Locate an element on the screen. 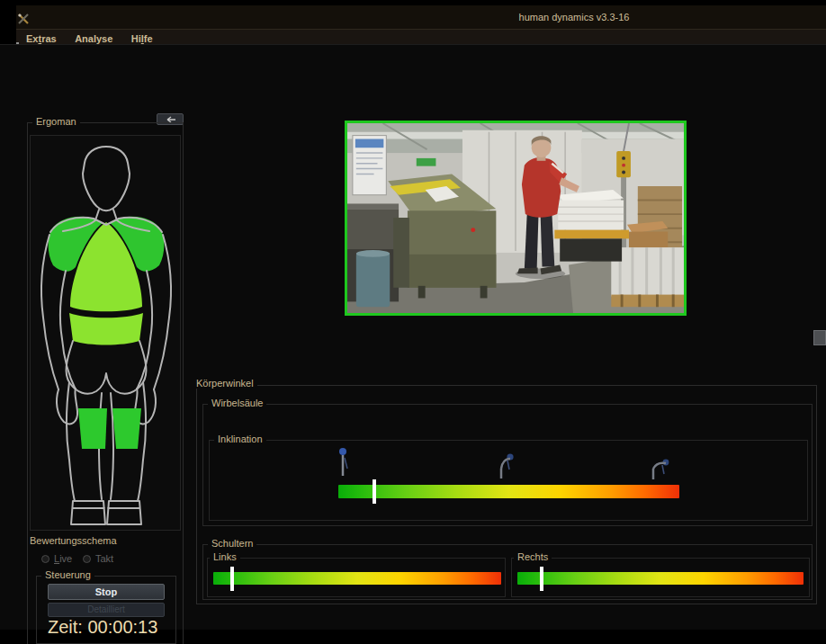  koerperwinkel-label: Körperwinkel is located at coordinates (225, 383).